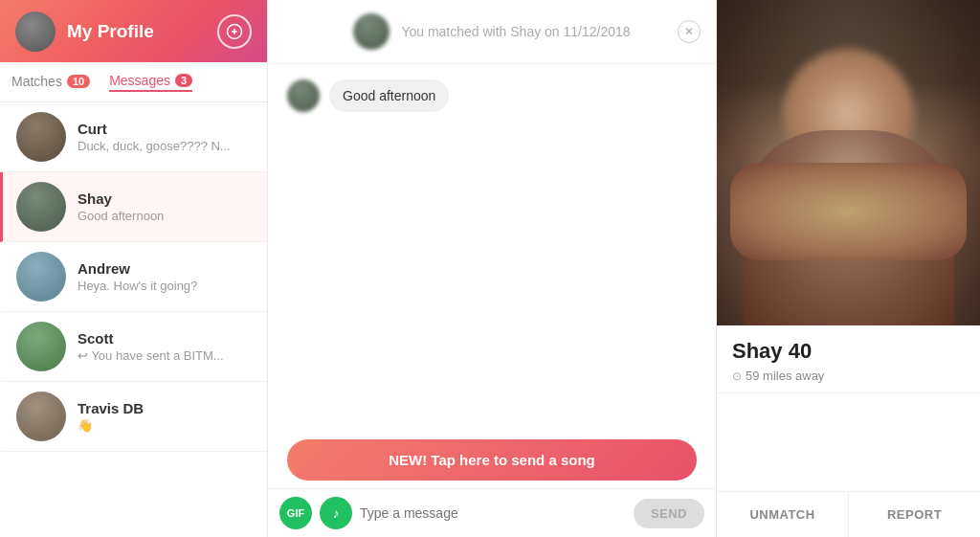 Image resolution: width=980 pixels, height=537 pixels. Describe the element at coordinates (848, 375) in the screenshot. I see `profile-distance: ⊙ 59 miles away` at that location.